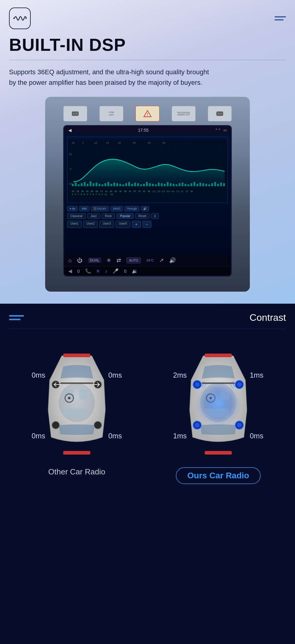 The width and height of the screenshot is (295, 644). What do you see at coordinates (218, 404) in the screenshot?
I see `ours-car-svg` at bounding box center [218, 404].